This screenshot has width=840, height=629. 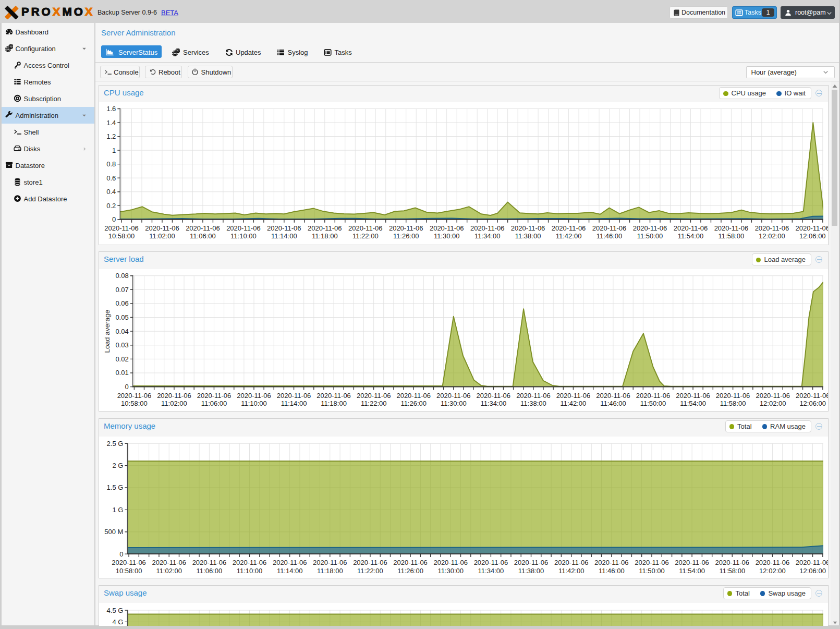 What do you see at coordinates (114, 150) in the screenshot?
I see `svg-text: 1` at bounding box center [114, 150].